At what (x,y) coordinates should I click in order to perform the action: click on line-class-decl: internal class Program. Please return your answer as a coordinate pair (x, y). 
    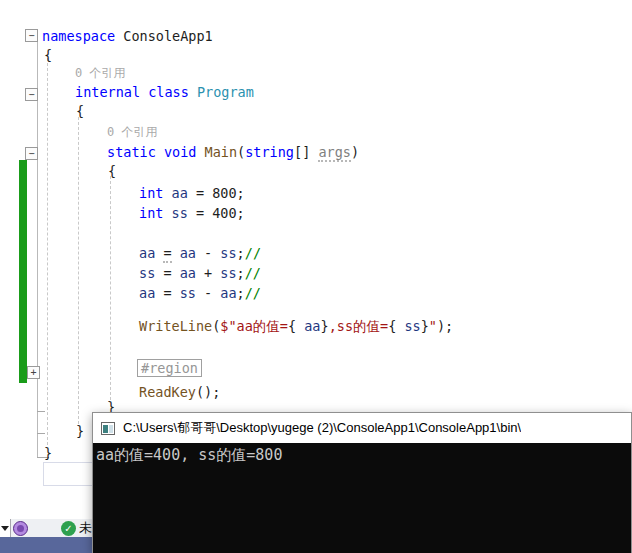
    Looking at the image, I should click on (164, 92).